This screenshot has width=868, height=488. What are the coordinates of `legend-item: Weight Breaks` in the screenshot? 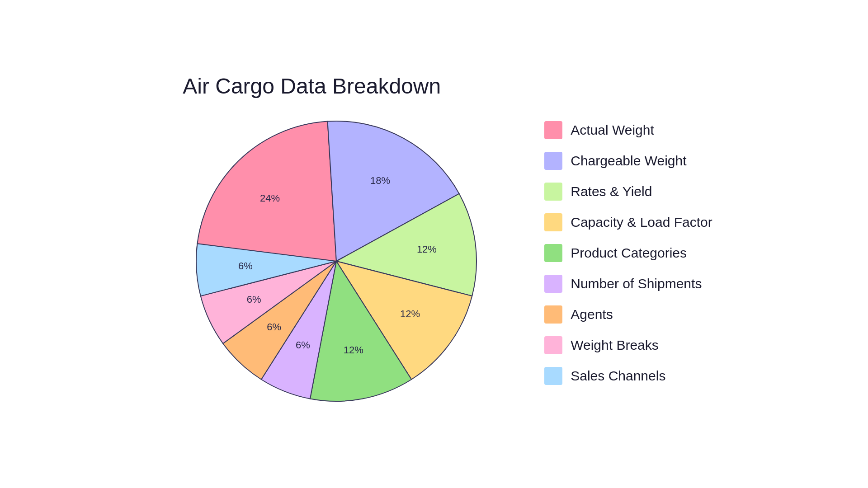 It's located at (628, 345).